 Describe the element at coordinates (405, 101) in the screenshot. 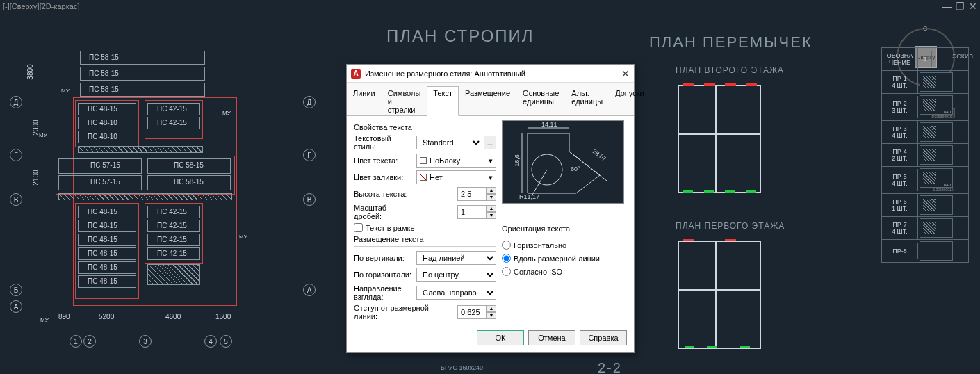

I see `tab-symbols: Символы и стрелки` at that location.